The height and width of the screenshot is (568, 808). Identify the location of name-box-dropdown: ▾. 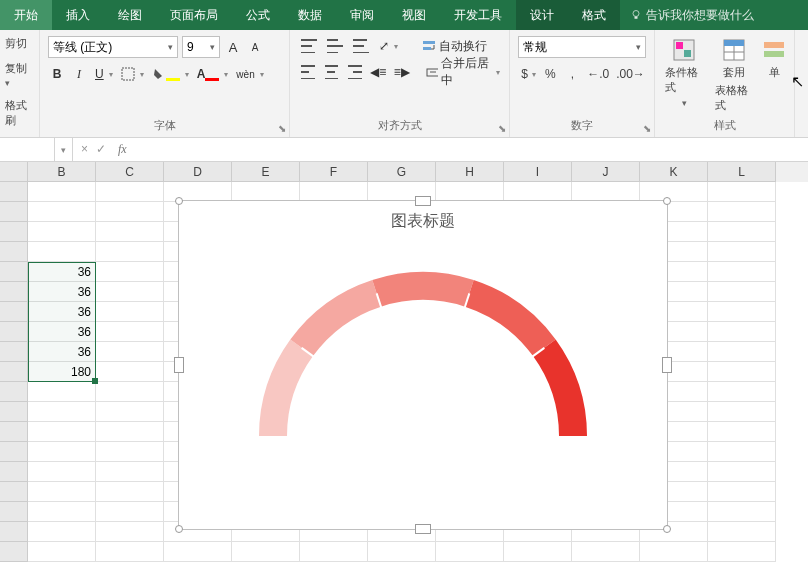
(64, 150).